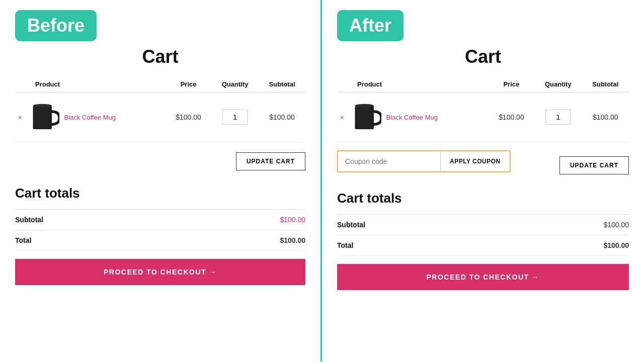  I want to click on coupon-input, so click(389, 161).